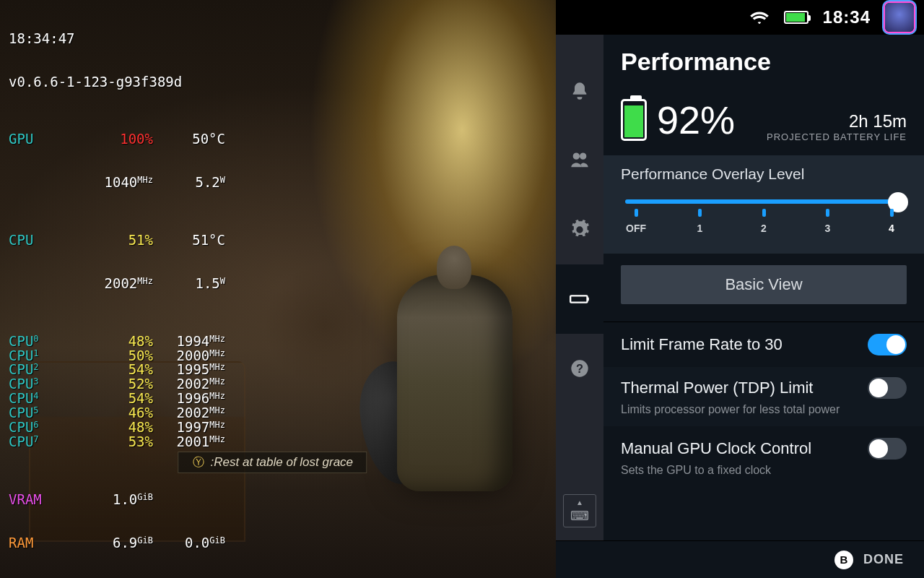  Describe the element at coordinates (837, 137) in the screenshot. I see `battery-time-sublabel: PROJECTED BATTERY LIFE` at that location.